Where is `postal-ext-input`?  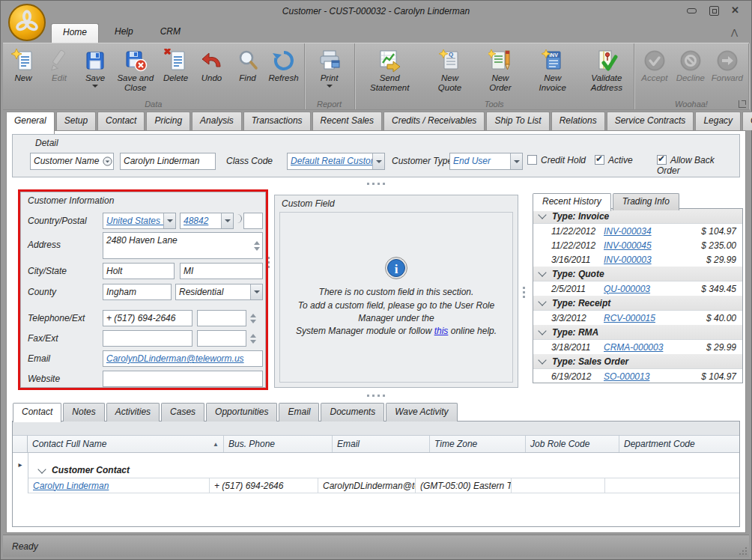
postal-ext-input is located at coordinates (253, 221).